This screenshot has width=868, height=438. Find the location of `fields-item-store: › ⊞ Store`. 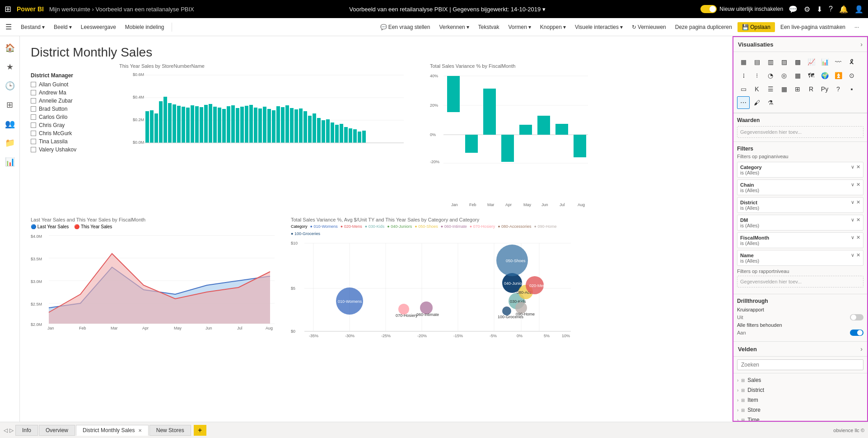

fields-item-store: › ⊞ Store is located at coordinates (800, 410).